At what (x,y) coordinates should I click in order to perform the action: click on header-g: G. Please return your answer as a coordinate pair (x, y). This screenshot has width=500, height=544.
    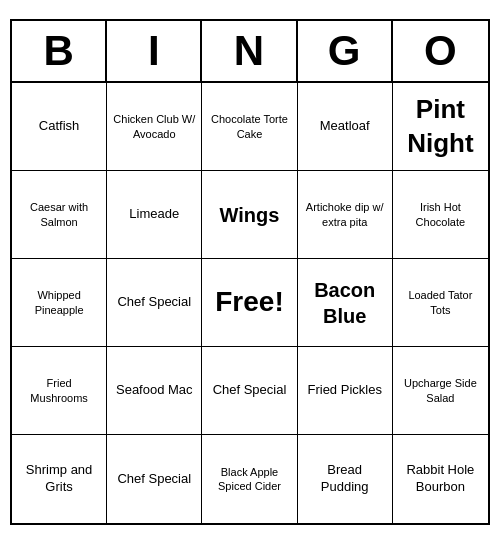
    Looking at the image, I should click on (346, 51).